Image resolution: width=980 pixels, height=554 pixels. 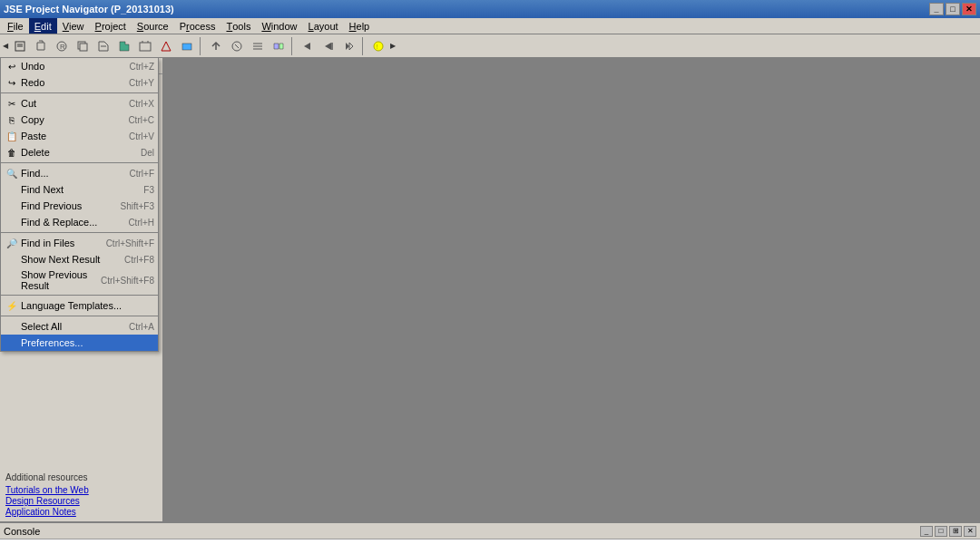 I want to click on additional-resources-title: Additional resources, so click(x=82, y=477).